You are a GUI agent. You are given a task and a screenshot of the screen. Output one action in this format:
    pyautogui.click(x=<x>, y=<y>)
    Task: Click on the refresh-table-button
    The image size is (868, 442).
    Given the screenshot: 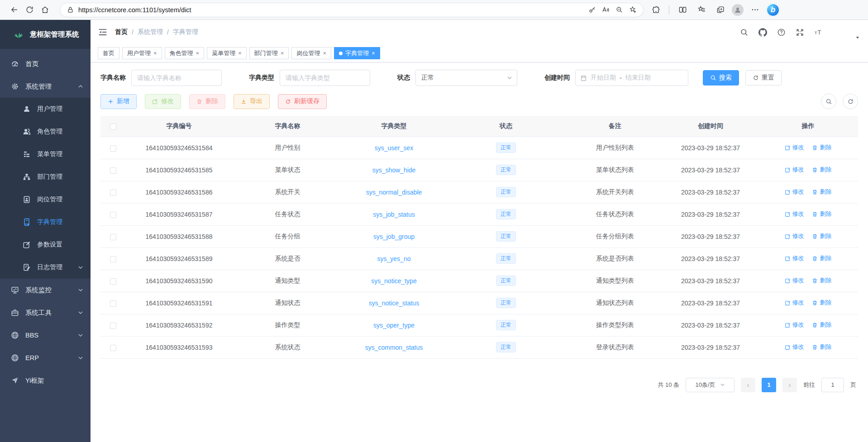 What is the action you would take?
    pyautogui.click(x=850, y=101)
    